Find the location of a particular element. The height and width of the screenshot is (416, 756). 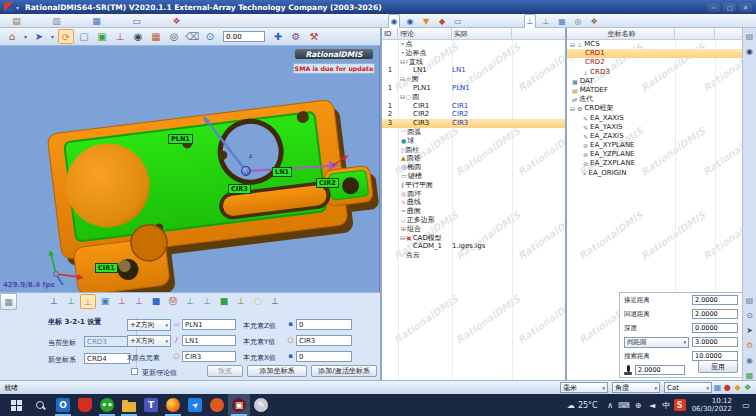

feature-ellipse: ◎椭圆 is located at coordinates (474, 168).